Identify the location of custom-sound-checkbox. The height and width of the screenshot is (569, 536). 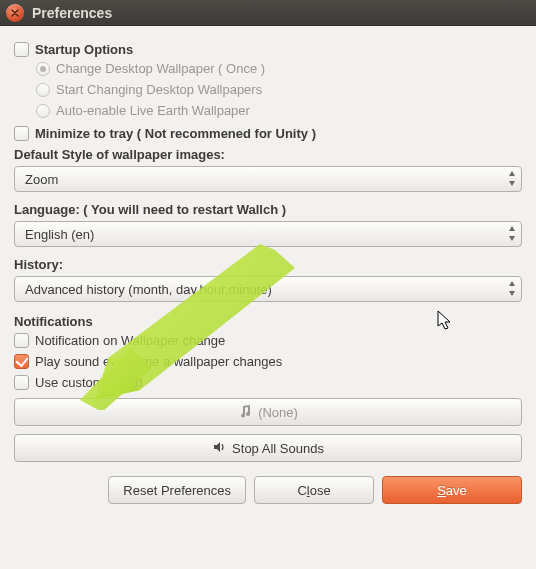
(22, 382).